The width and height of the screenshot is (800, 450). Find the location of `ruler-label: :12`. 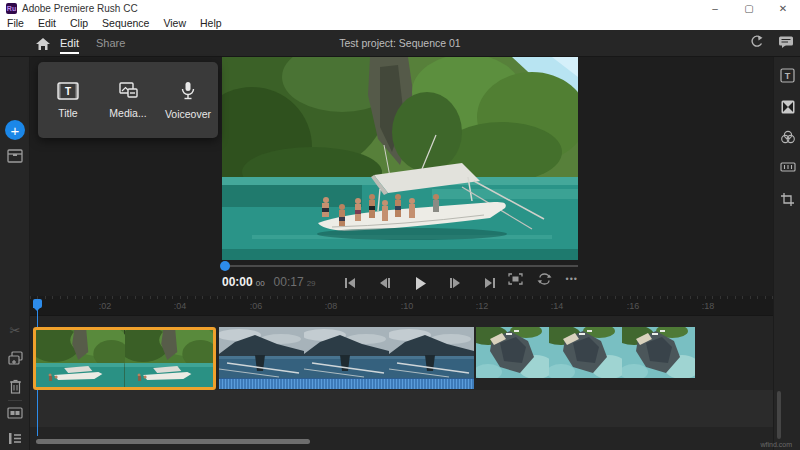

ruler-label: :12 is located at coordinates (482, 306).